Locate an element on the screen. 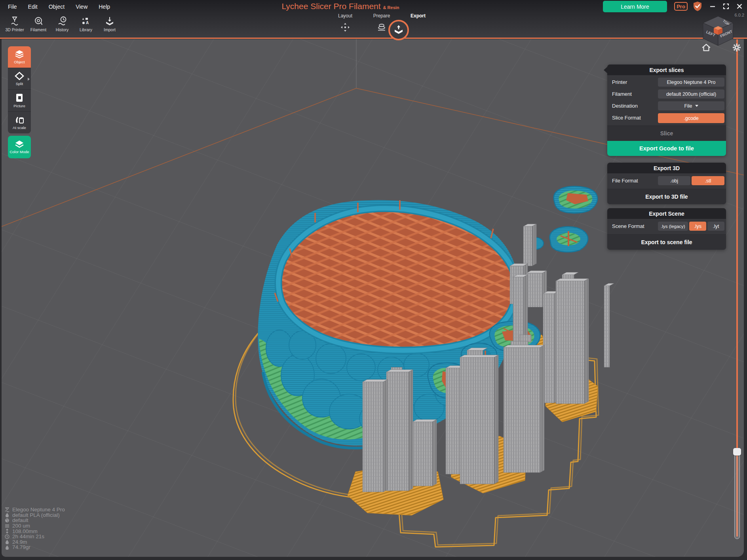 This screenshot has width=747, height=560. slice-format-button: .gcode is located at coordinates (691, 118).